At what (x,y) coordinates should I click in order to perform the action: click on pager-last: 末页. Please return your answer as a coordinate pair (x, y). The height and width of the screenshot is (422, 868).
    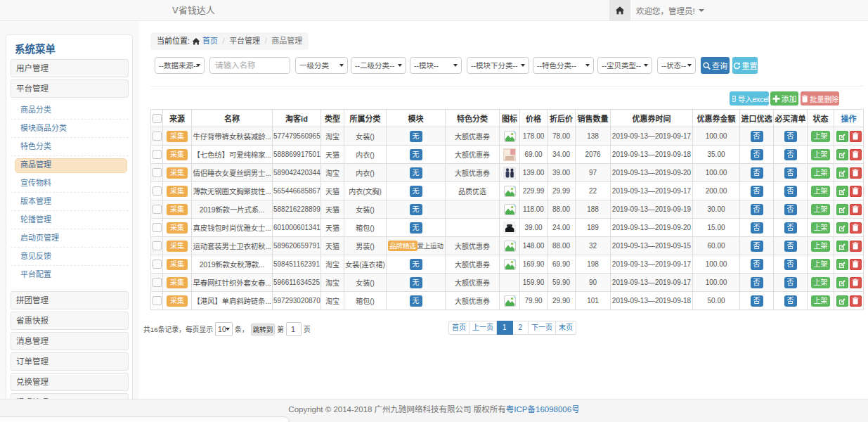
    Looking at the image, I should click on (566, 328).